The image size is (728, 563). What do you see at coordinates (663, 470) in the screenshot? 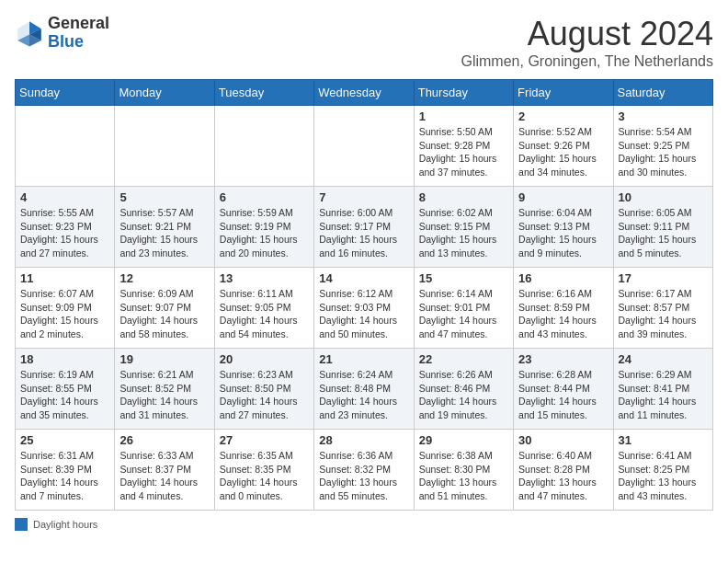
I see `calendar-cell: 31Sunrise: 6:41 AM Sunset: 8:25 PM Dayli…` at bounding box center [663, 470].